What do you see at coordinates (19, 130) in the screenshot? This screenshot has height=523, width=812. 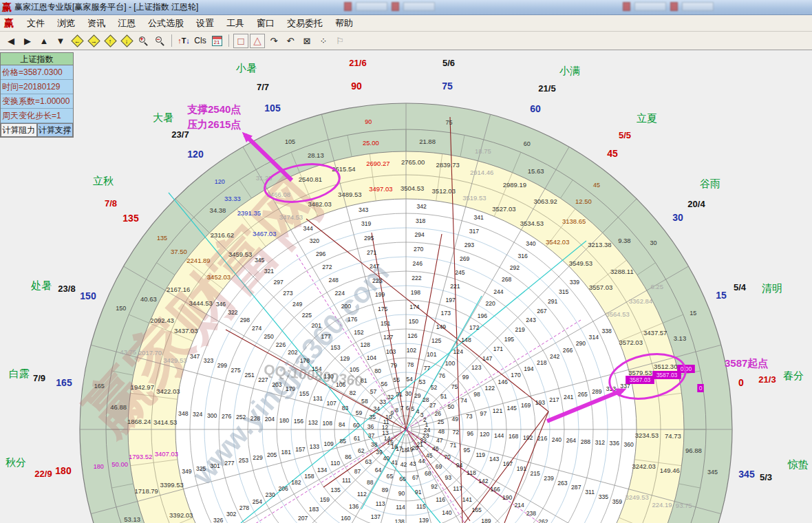 I see `calc-resistance-button: 计算阻力` at bounding box center [19, 130].